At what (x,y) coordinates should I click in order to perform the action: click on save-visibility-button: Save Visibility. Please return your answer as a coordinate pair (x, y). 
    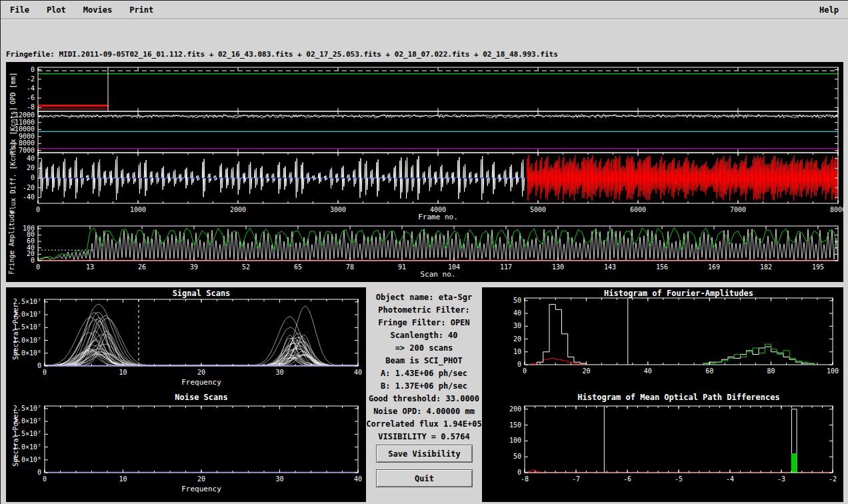
    Looking at the image, I should click on (424, 453).